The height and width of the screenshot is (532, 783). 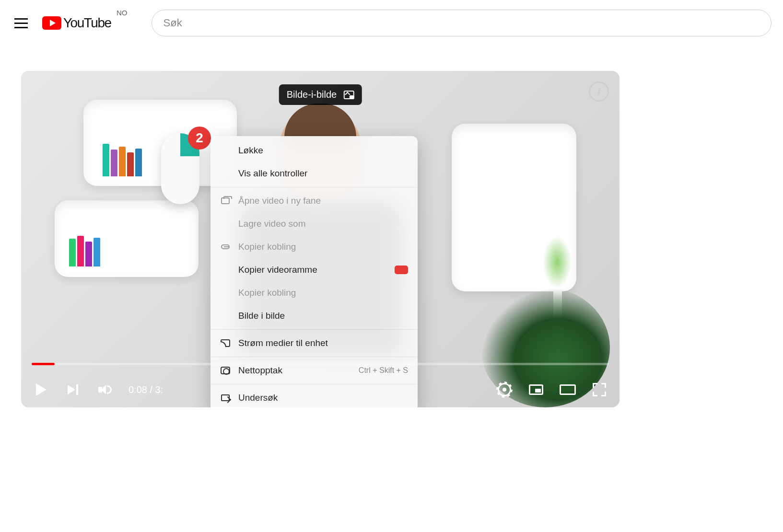 What do you see at coordinates (599, 390) in the screenshot?
I see `fullscreen-button` at bounding box center [599, 390].